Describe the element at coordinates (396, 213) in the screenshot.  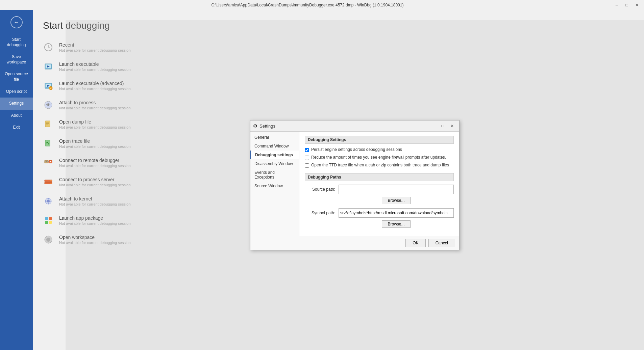
I see `symbol-path-input` at that location.